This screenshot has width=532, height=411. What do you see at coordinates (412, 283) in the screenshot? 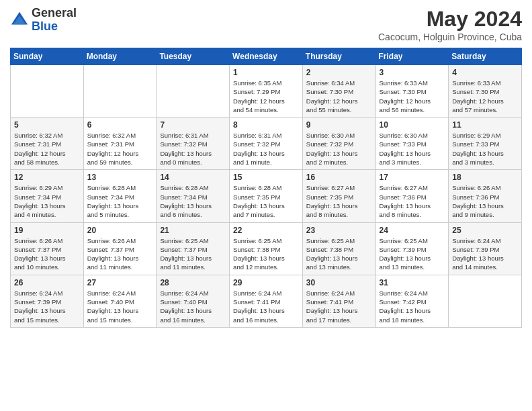
I see `day-number: 31` at bounding box center [412, 283].